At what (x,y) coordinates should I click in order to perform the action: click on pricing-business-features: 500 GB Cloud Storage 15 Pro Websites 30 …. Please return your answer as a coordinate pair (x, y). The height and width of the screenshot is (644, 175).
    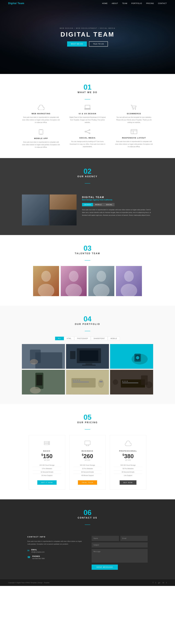
    Looking at the image, I should click on (88, 470).